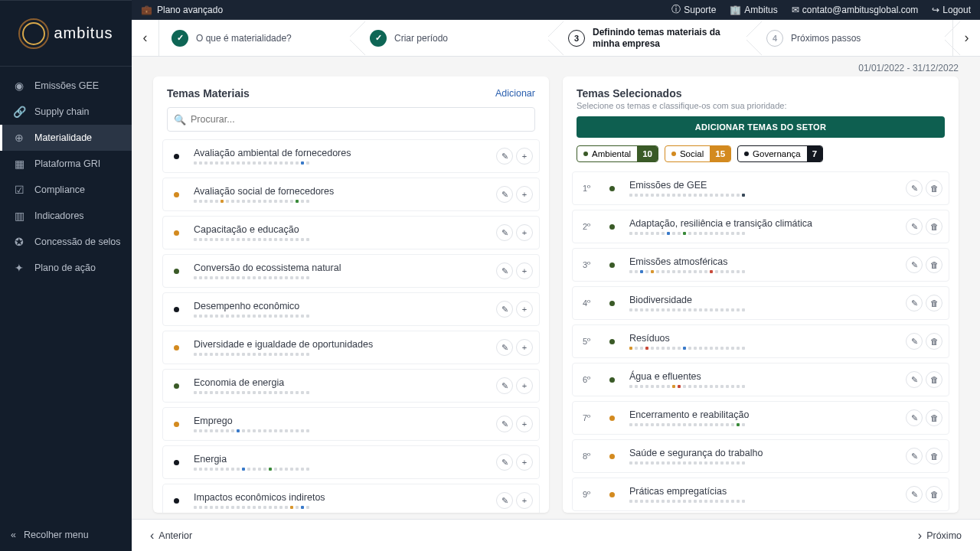 This screenshot has width=980, height=551. What do you see at coordinates (19, 138) in the screenshot?
I see `target-icon: ⊕` at bounding box center [19, 138].